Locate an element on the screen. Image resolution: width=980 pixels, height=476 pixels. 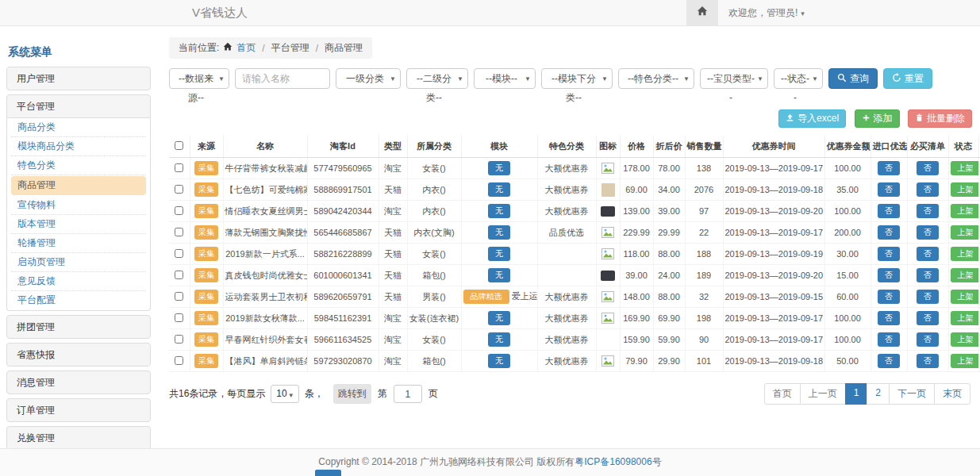
column-header: 类型 is located at coordinates (393, 147).